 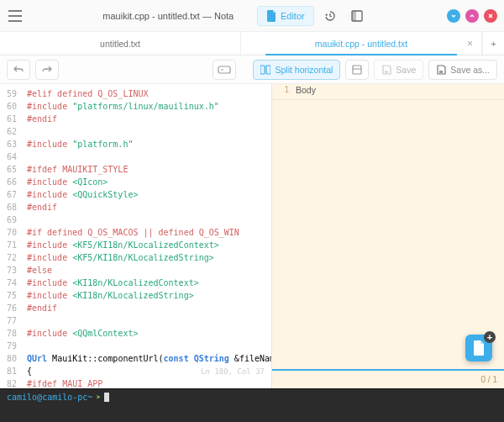 I want to click on save-as-button: Save as..., so click(x=463, y=70).